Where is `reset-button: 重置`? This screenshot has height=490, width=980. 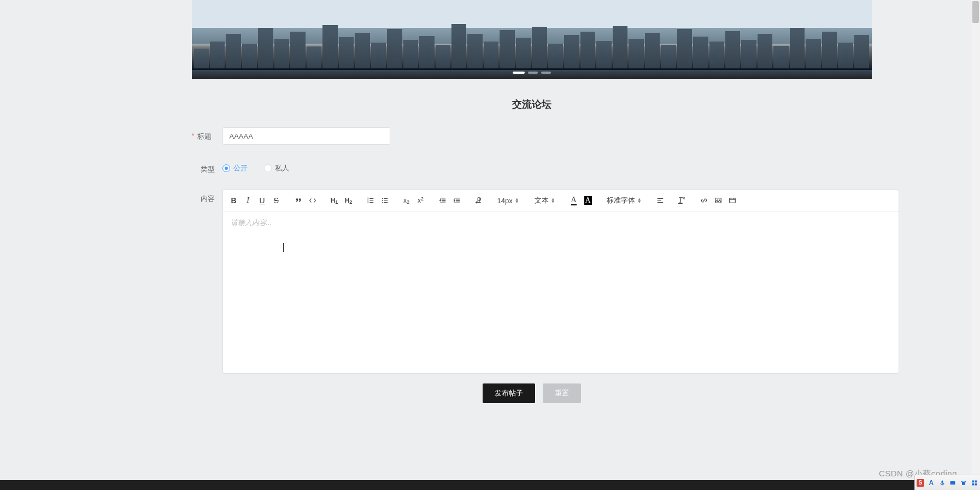
reset-button: 重置 is located at coordinates (562, 393).